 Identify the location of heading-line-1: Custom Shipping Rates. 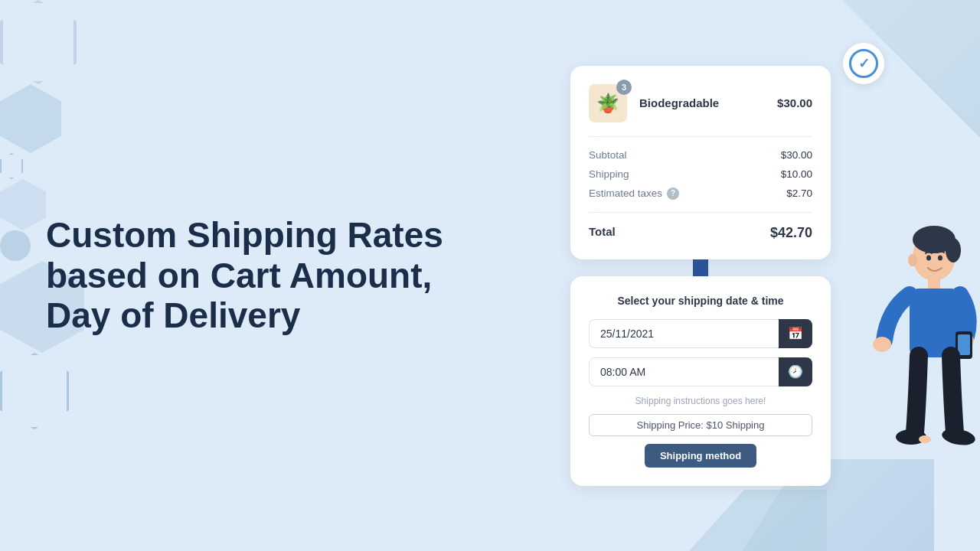
(245, 235).